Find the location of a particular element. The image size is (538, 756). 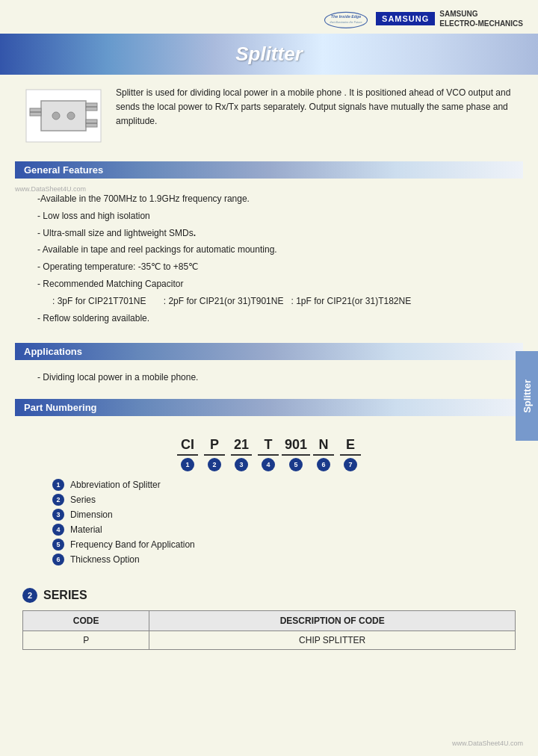

title-banner: Splitter is located at coordinates (269, 54).